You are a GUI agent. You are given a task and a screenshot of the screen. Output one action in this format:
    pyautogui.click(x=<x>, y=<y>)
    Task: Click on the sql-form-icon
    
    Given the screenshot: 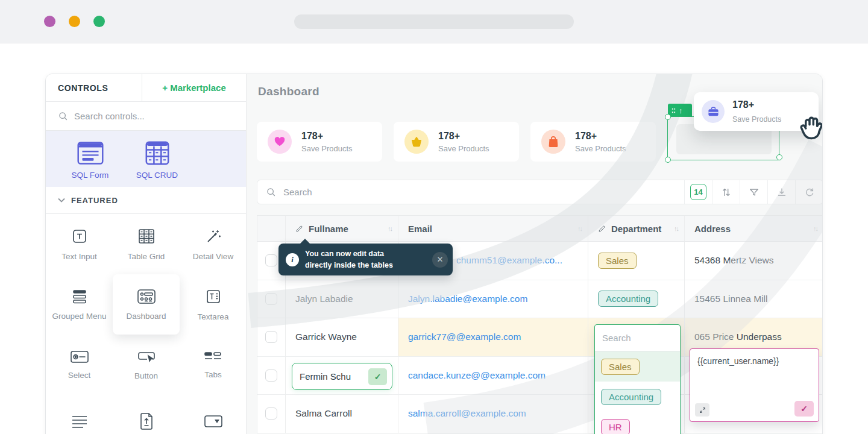 What is the action you would take?
    pyautogui.click(x=90, y=153)
    